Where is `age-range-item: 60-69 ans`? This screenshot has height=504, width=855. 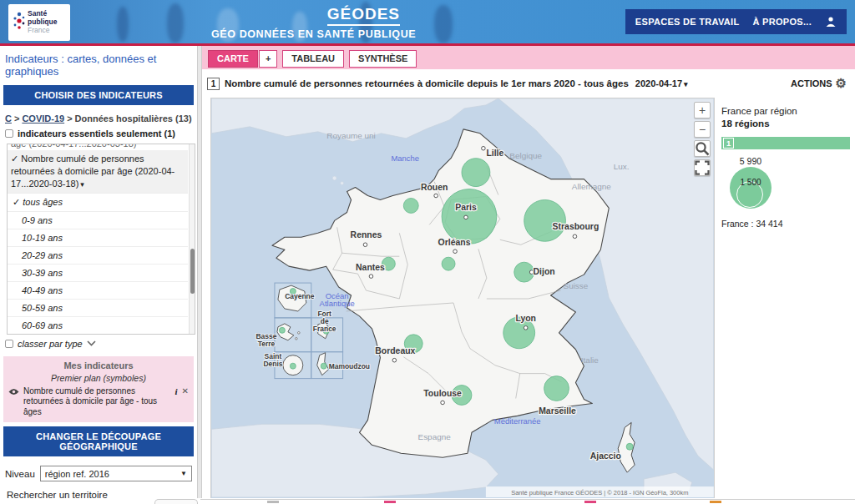 age-range-item: 60-69 ans is located at coordinates (98, 325).